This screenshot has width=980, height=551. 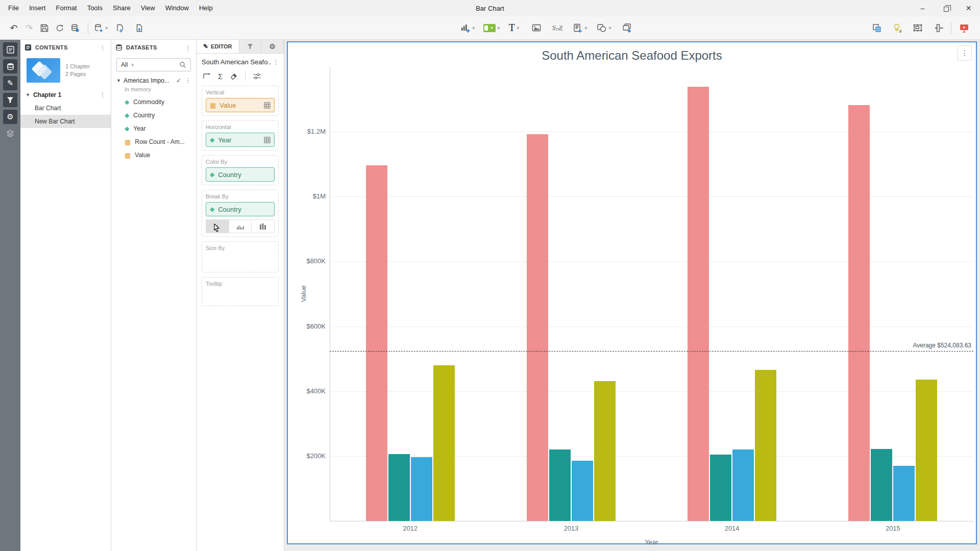 I want to click on bar-series-2-2012, so click(x=399, y=488).